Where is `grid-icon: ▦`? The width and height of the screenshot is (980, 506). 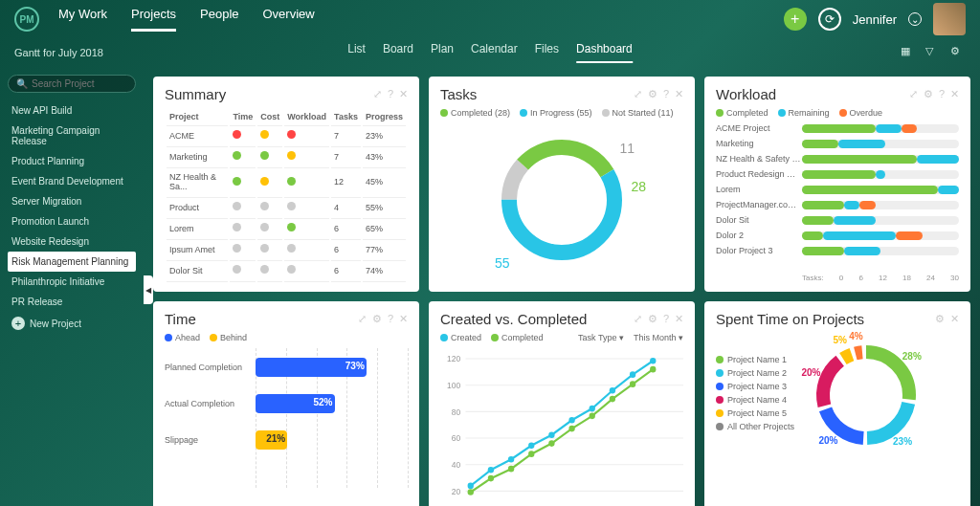
grid-icon: ▦ is located at coordinates (908, 53).